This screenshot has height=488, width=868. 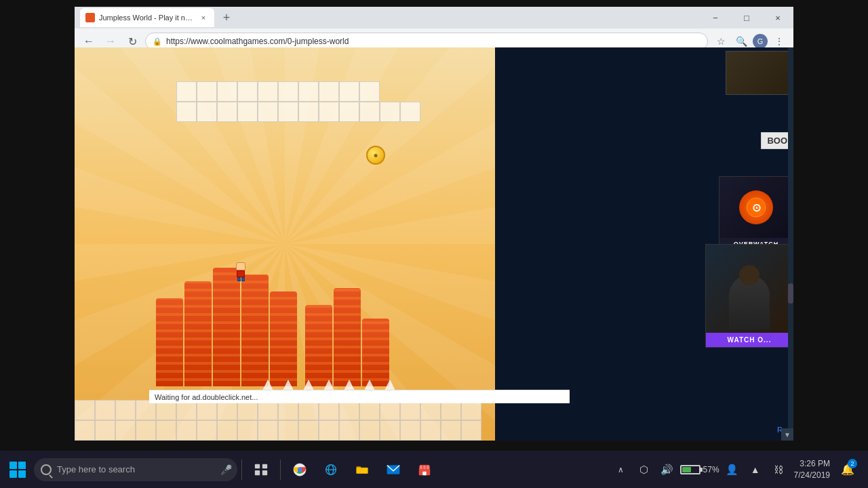 I want to click on browser-tab-active: Jumpless World - Play it no... ×, so click(x=147, y=18).